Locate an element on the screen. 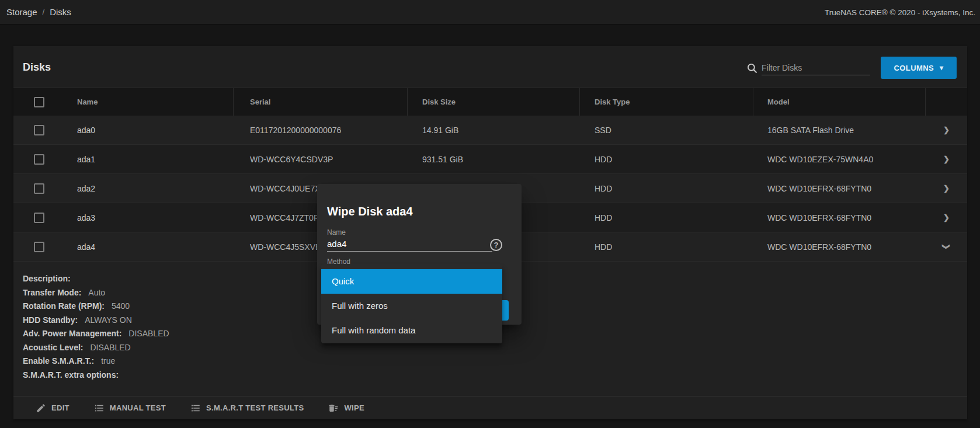 The width and height of the screenshot is (980, 428). detail-value: 5400 is located at coordinates (120, 306).